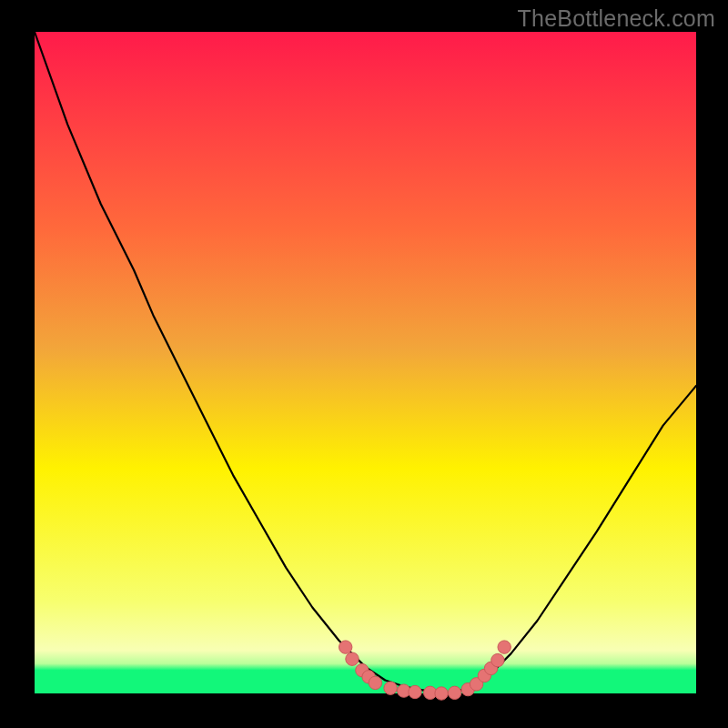  Describe the element at coordinates (617, 18) in the screenshot. I see `watermark-text: TheBottleneck.com` at that location.